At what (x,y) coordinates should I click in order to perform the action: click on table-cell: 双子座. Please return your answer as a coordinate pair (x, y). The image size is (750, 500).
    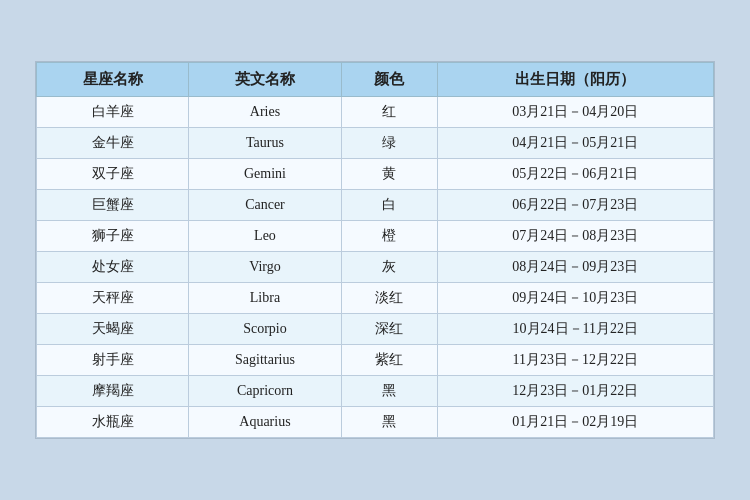
    Looking at the image, I should click on (113, 174).